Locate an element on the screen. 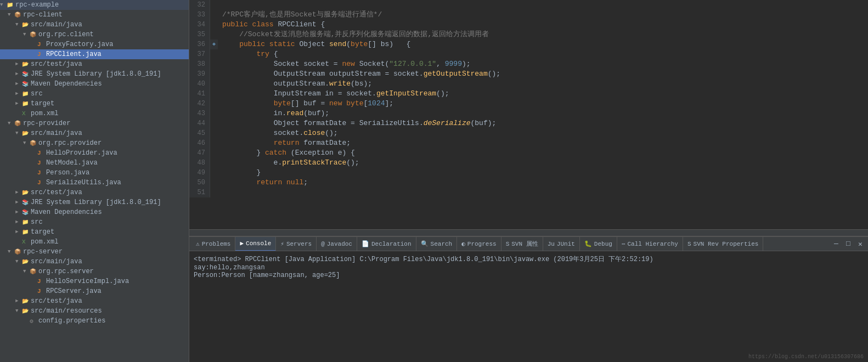 The width and height of the screenshot is (868, 362). console-tab-icon: ▶ is located at coordinates (241, 244).